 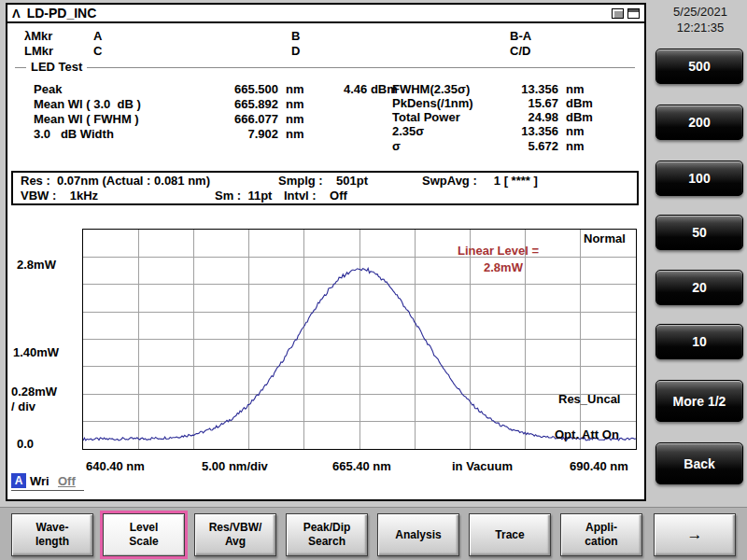 What do you see at coordinates (371, 90) in the screenshot?
I see `meas-peak-level: 4.46 dBm` at bounding box center [371, 90].